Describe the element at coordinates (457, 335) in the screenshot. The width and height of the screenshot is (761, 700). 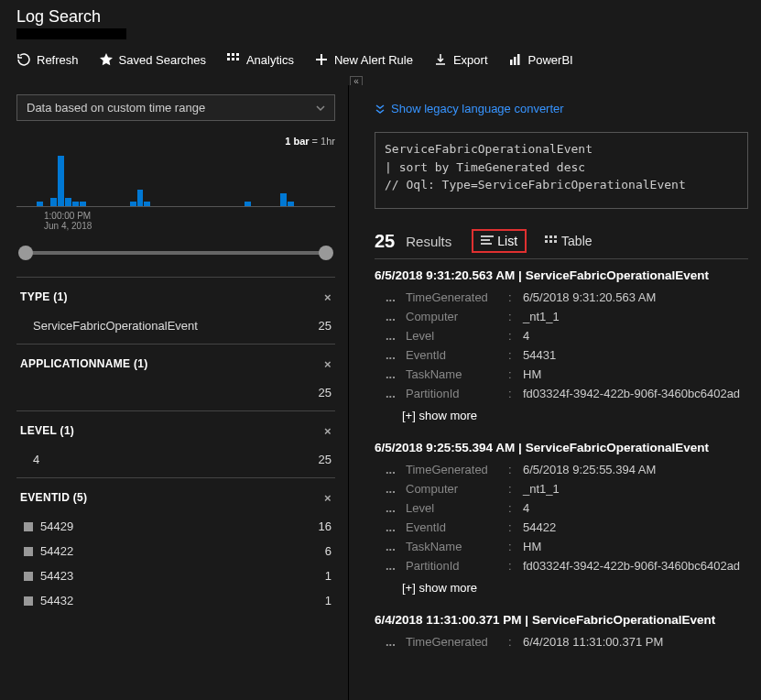
I see `field-key: Level` at that location.